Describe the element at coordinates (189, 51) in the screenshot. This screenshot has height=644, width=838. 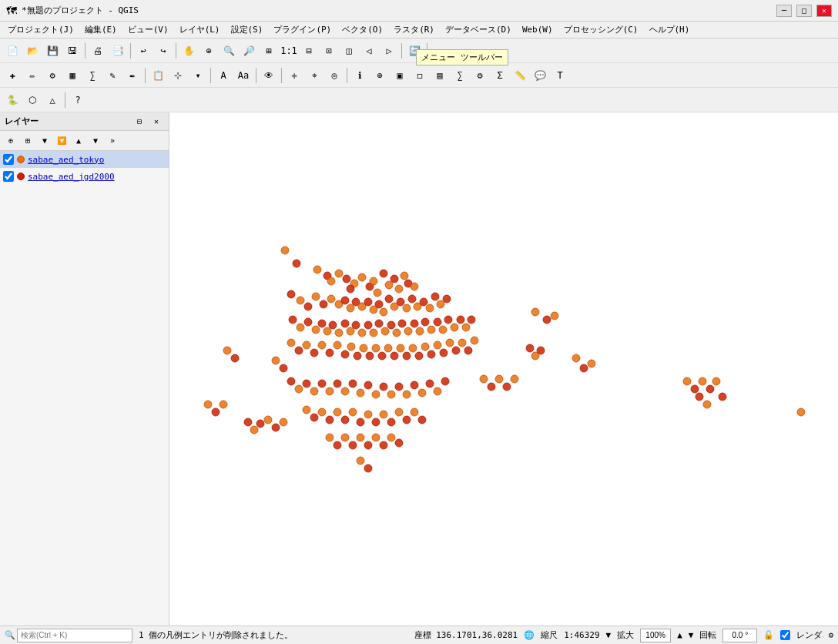
I see `pan-tool-button: ✋` at that location.